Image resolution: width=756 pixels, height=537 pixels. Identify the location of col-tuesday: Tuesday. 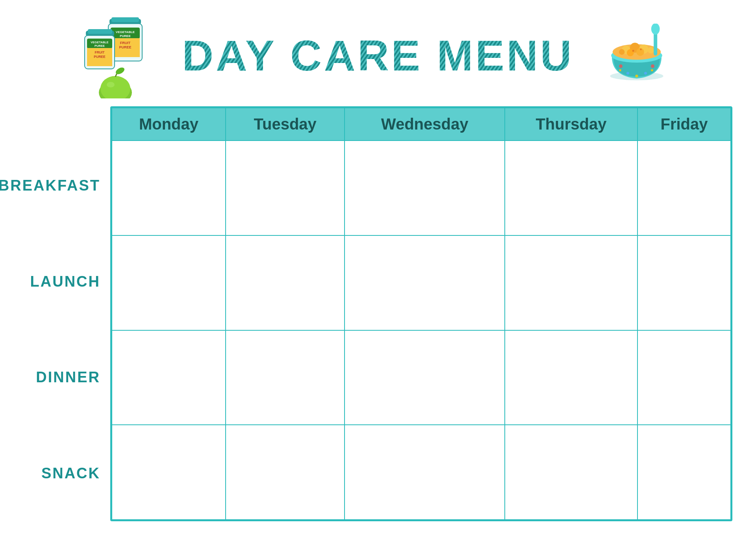
(285, 124).